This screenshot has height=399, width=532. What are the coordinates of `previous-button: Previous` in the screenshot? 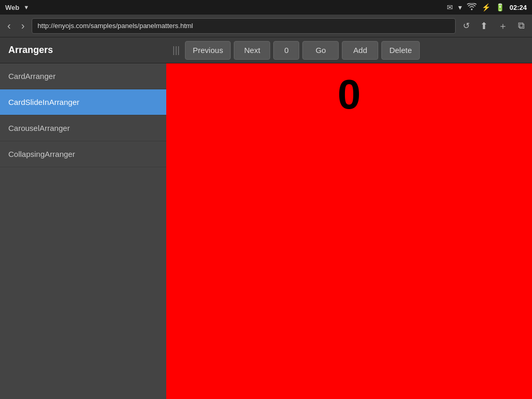 It's located at (208, 50).